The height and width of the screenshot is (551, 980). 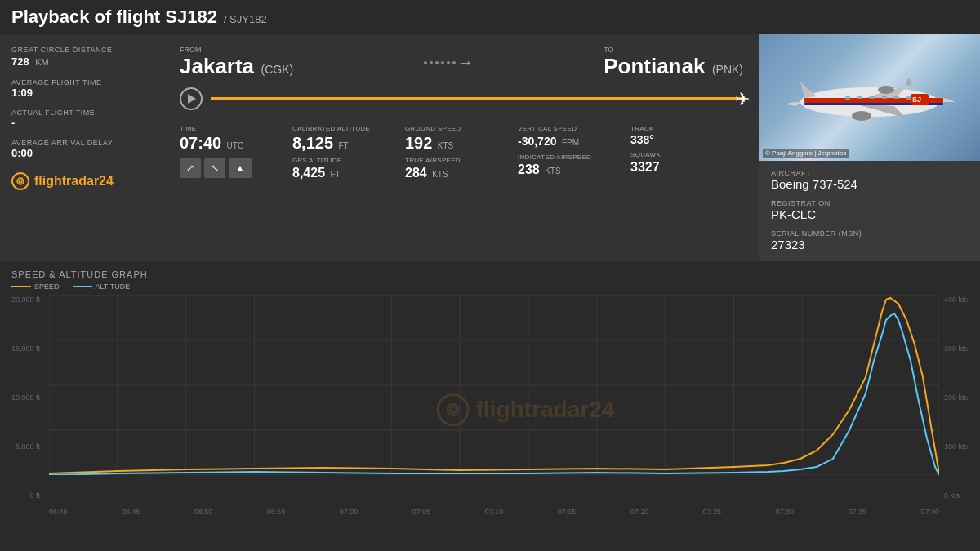 I want to click on to-city: Pontianak, so click(x=654, y=66).